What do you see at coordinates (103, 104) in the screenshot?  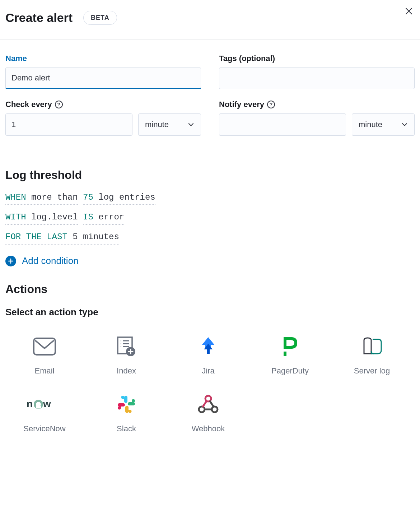 I see `check-every-label: Check every ?` at bounding box center [103, 104].